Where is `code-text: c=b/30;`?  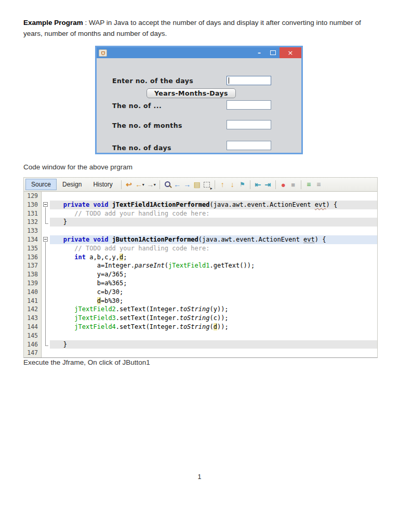
code-text: c=b/30; is located at coordinates (214, 292).